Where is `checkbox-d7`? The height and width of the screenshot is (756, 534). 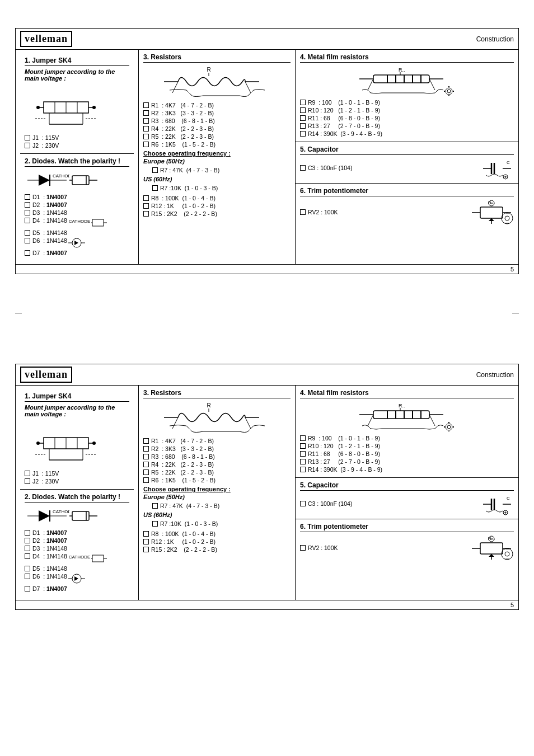 checkbox-d7 is located at coordinates (27, 253).